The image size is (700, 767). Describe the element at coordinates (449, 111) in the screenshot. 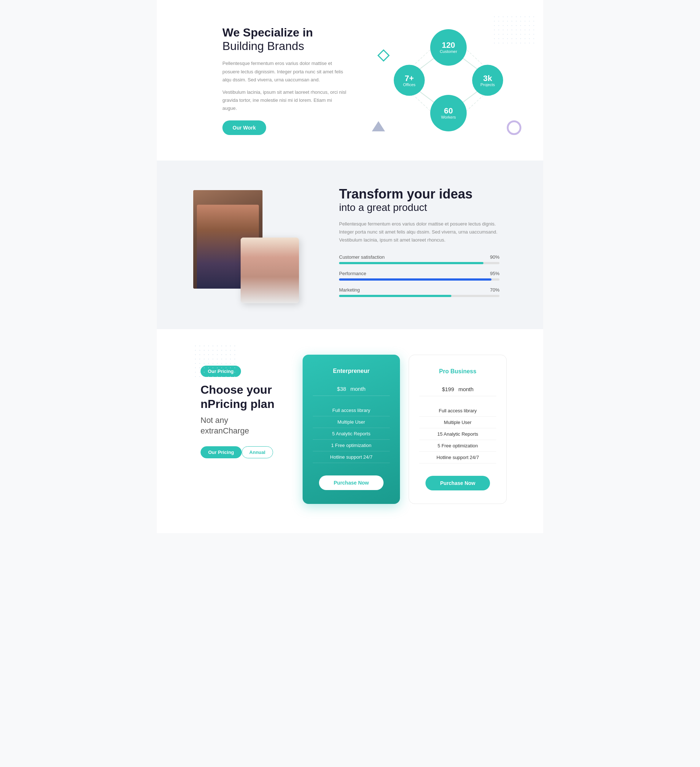

I see `stat-workers-num: 60` at that location.